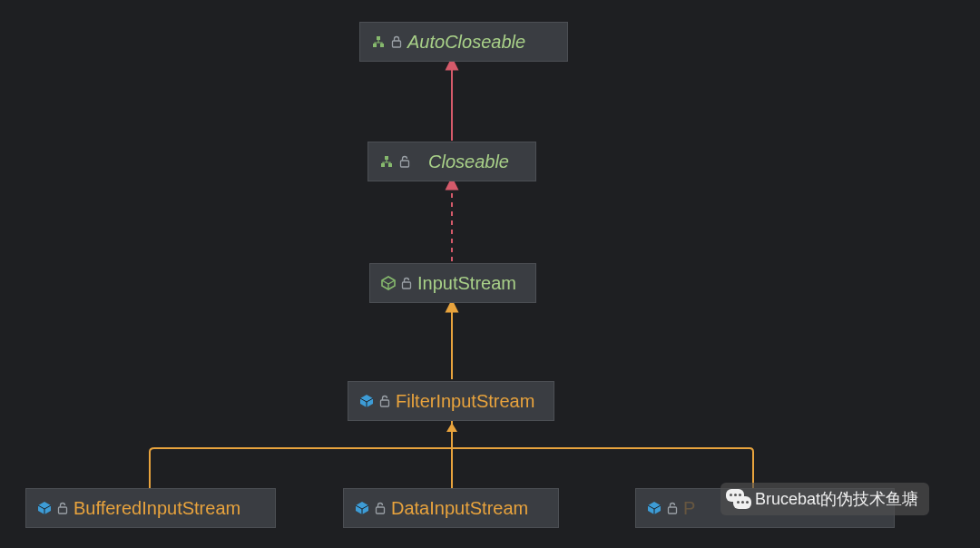 The width and height of the screenshot is (980, 548). What do you see at coordinates (825, 499) in the screenshot?
I see `watermark-overlay: Brucebat的伪技术鱼塘` at bounding box center [825, 499].